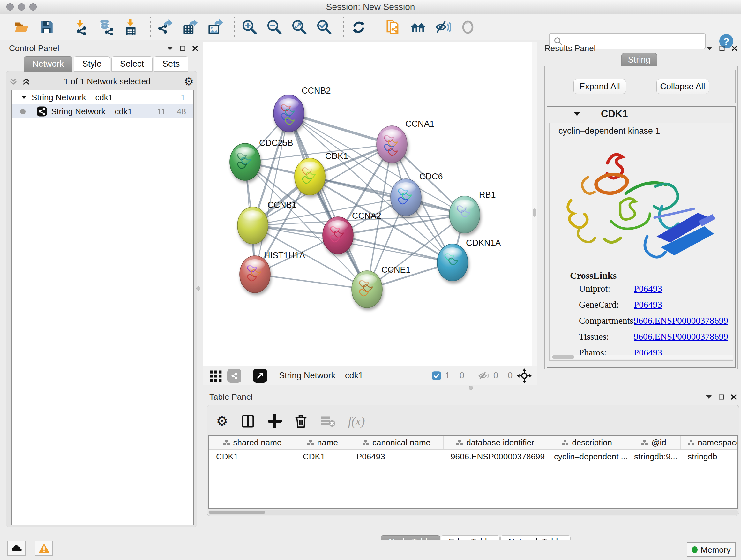 The image size is (741, 560). I want to click on network-node-ccna2, so click(338, 235).